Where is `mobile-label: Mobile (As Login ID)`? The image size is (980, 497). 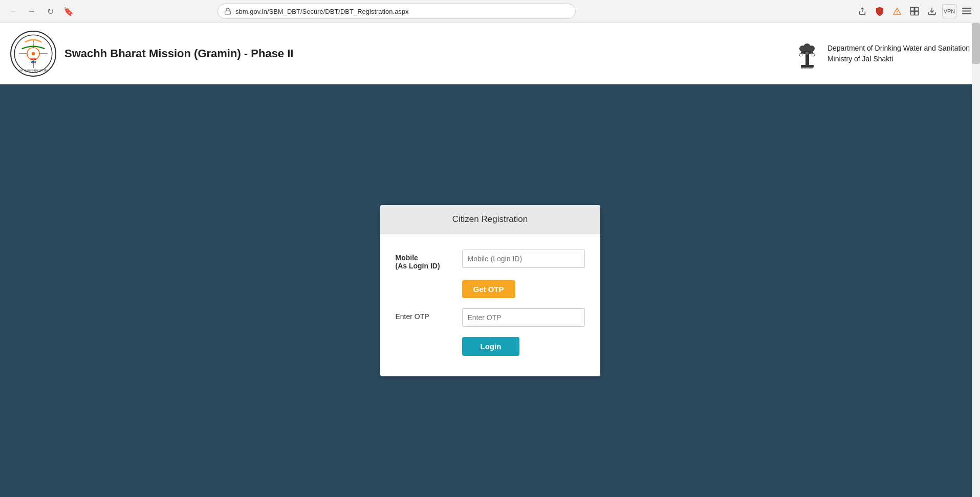
mobile-label: Mobile (As Login ID) is located at coordinates (429, 260).